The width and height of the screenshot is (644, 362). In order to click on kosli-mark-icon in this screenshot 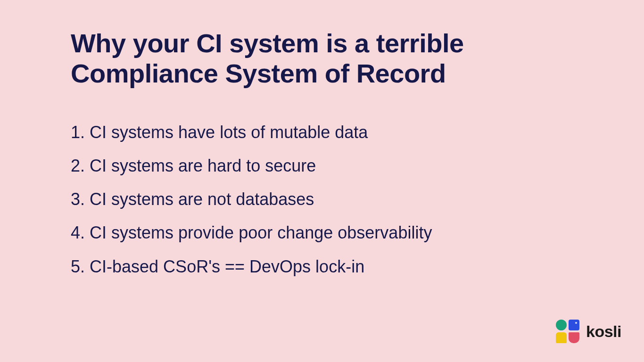, I will do `click(568, 331)`.